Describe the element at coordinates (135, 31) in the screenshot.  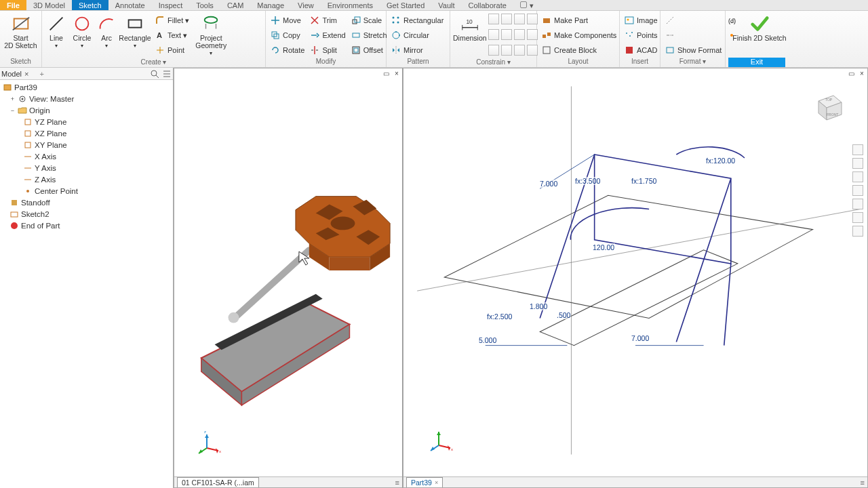
I see `rectangle-button: Rectangle▾` at that location.